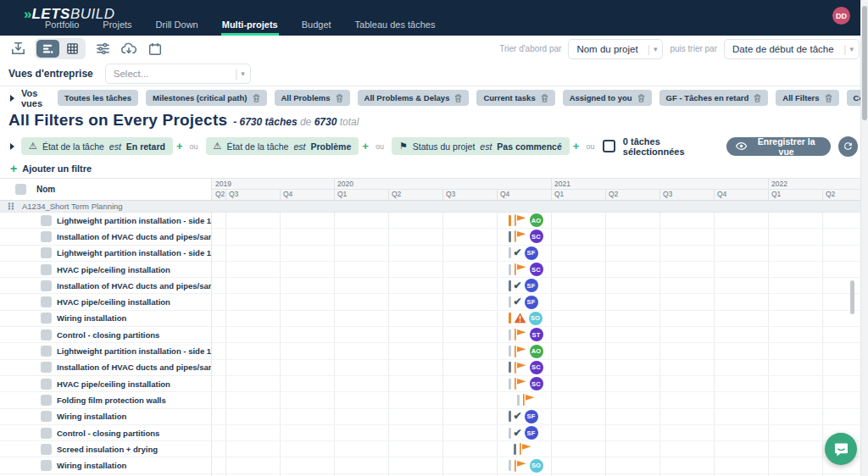  Describe the element at coordinates (865, 63) in the screenshot. I see `page-scrollbar-thumb` at that location.